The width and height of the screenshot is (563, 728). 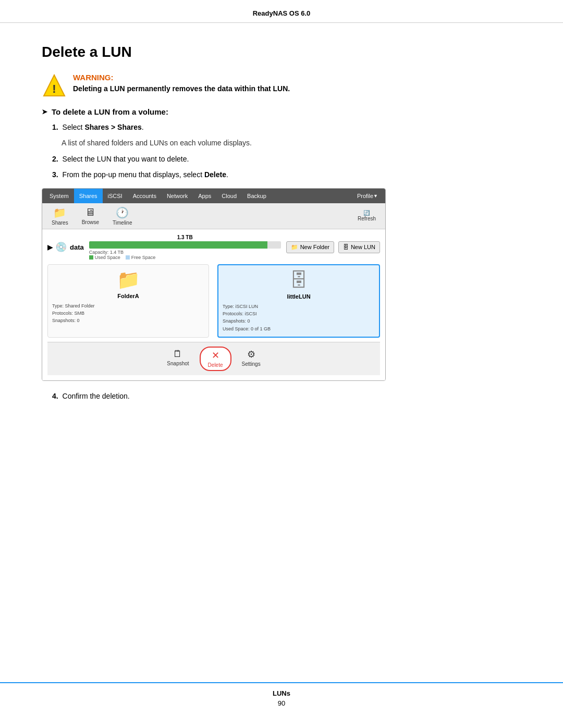 I want to click on nav-tab-backup: Backup, so click(x=256, y=196).